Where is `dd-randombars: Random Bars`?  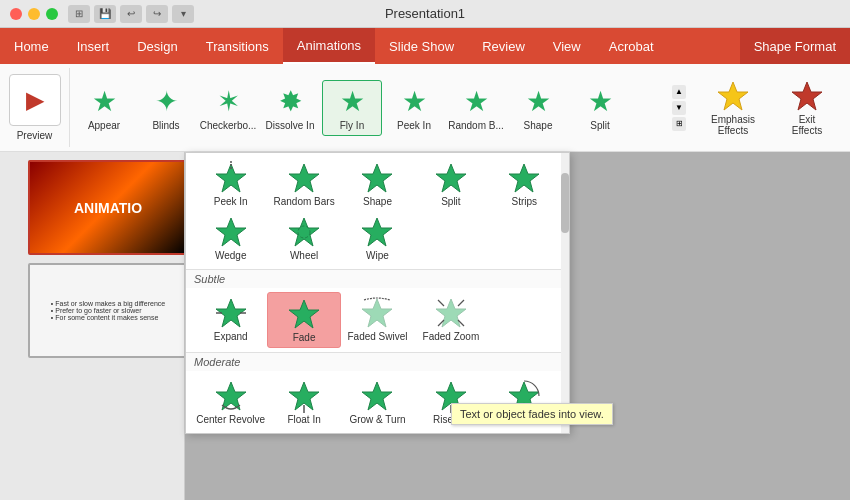 dd-randombars: Random Bars is located at coordinates (304, 184).